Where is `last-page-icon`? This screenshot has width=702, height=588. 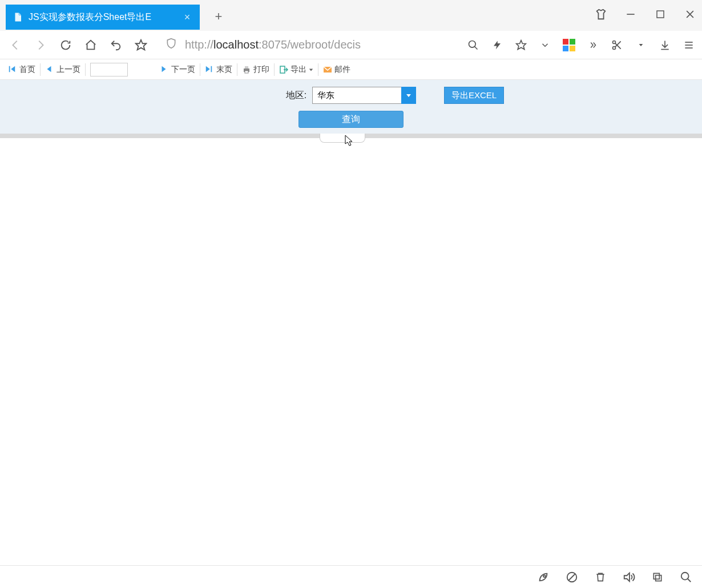
last-page-icon is located at coordinates (209, 70).